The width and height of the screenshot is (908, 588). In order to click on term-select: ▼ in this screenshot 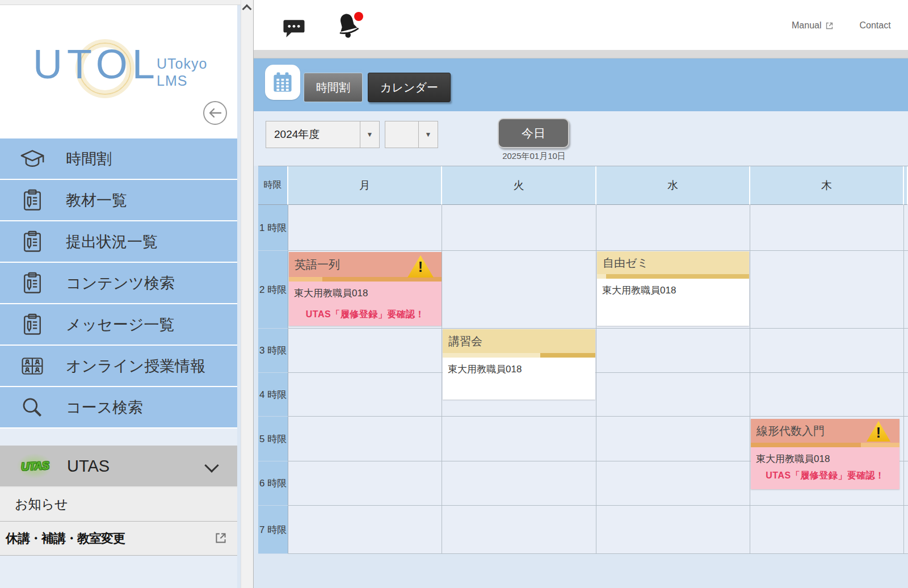, I will do `click(411, 135)`.